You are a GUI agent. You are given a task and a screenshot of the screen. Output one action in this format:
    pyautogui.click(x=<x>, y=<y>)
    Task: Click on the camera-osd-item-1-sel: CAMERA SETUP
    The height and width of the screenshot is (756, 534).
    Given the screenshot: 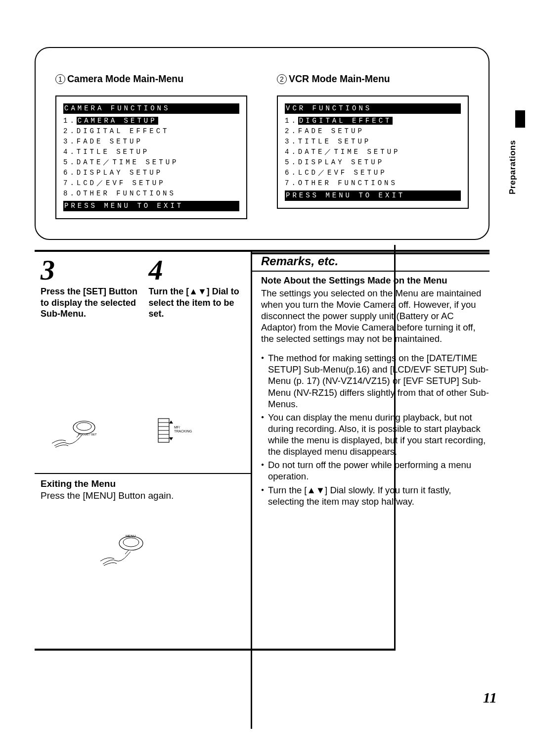 What is the action you would take?
    pyautogui.click(x=118, y=121)
    